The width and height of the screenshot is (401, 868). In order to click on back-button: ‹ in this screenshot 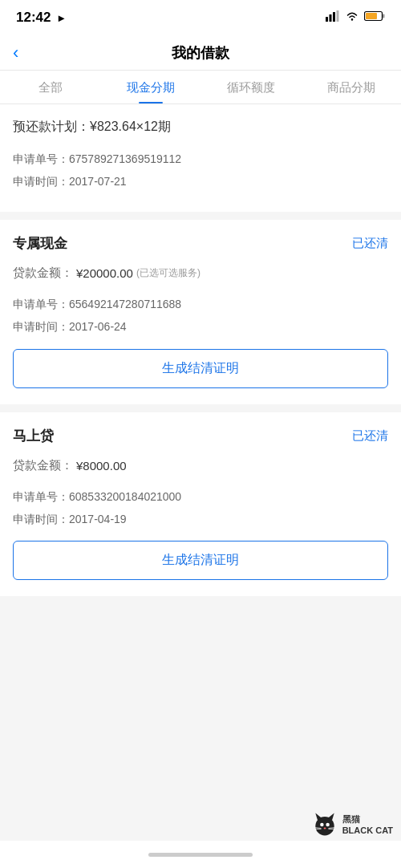, I will do `click(16, 53)`.